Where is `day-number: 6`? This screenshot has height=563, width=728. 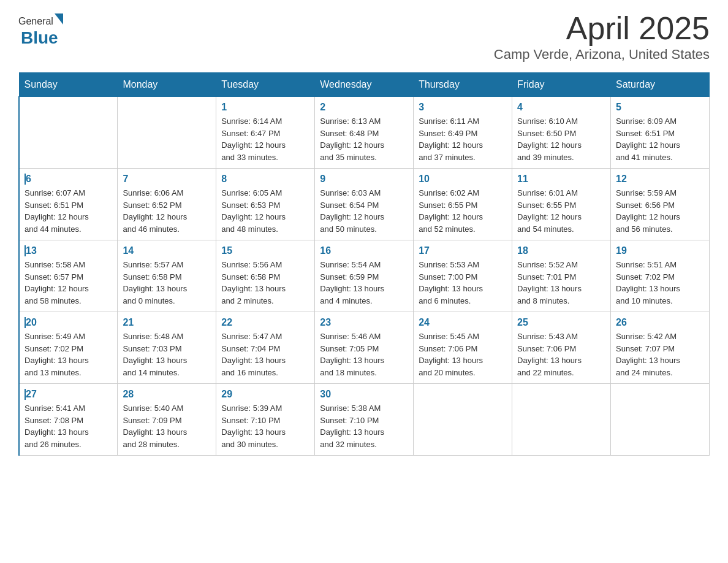
day-number: 6 is located at coordinates (69, 179).